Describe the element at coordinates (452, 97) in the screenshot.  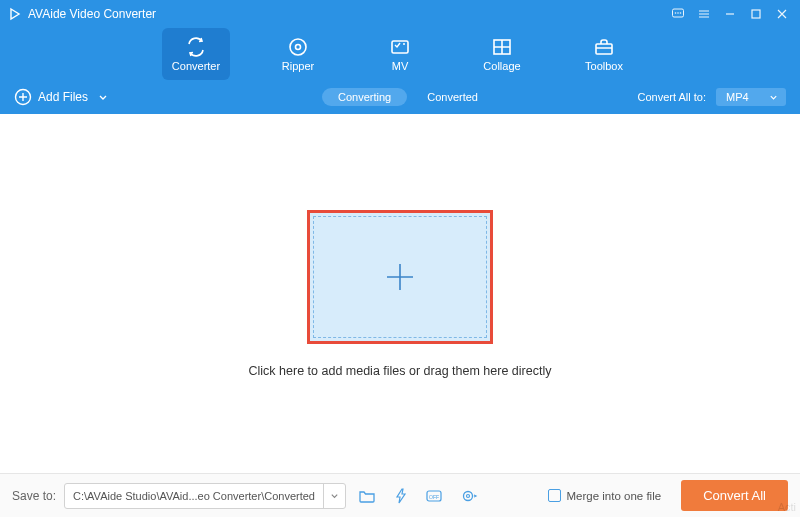
I see `tab-label: Converted` at that location.